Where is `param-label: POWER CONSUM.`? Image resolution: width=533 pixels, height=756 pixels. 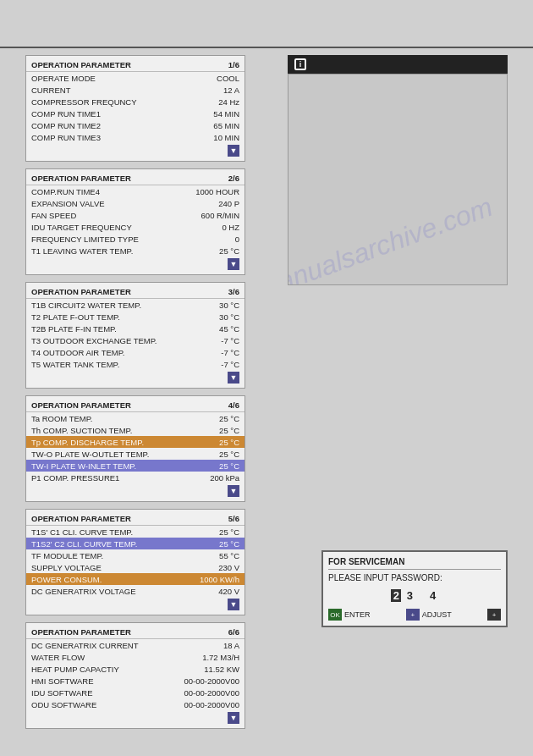 param-label: POWER CONSUM. is located at coordinates (110, 579).